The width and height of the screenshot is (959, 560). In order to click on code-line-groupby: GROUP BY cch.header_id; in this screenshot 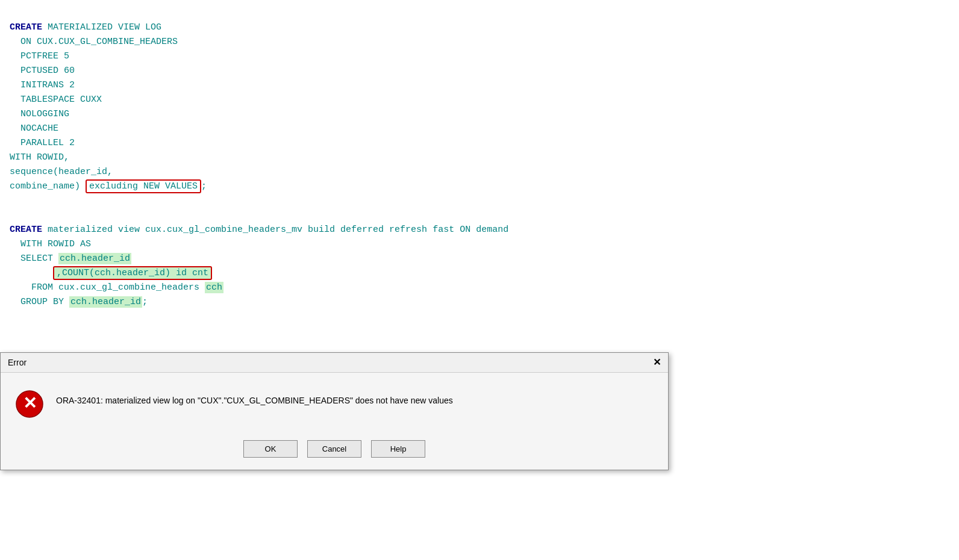, I will do `click(78, 302)`.